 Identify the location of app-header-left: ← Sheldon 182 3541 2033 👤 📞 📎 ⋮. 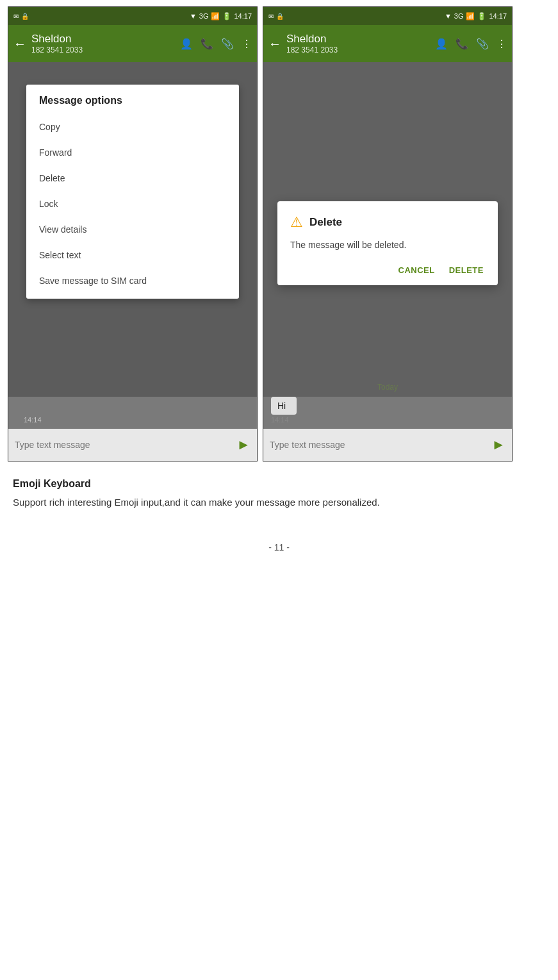
(133, 44).